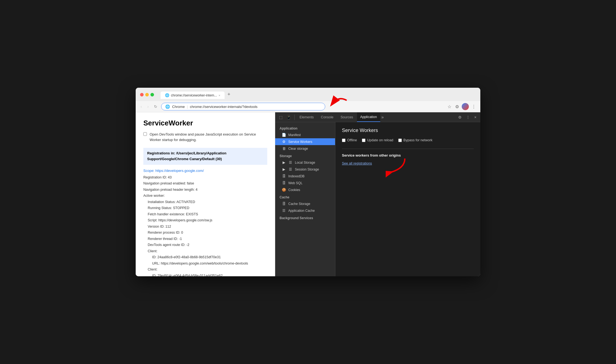 The width and height of the screenshot is (616, 364). What do you see at coordinates (205, 245) in the screenshot?
I see `worker-detail-line: DevTools agent route ID: -2` at bounding box center [205, 245].